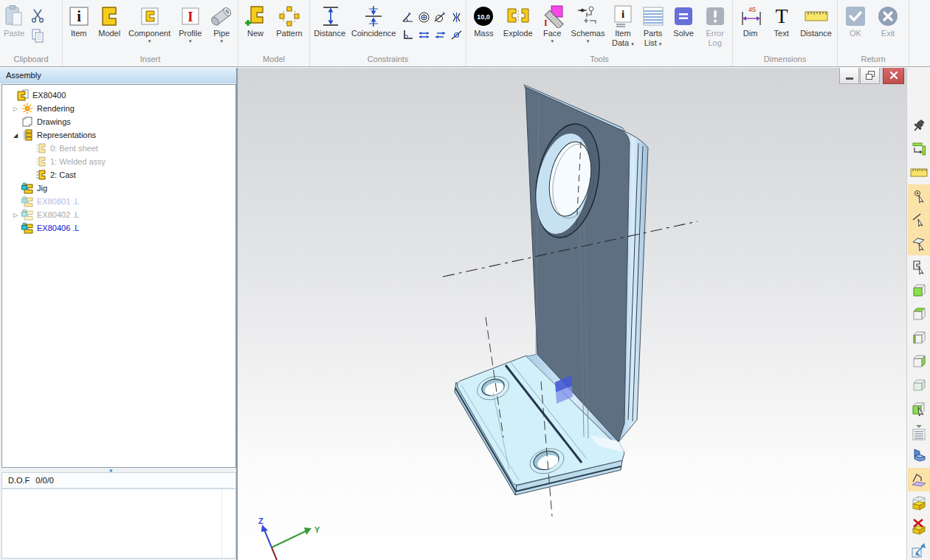  Describe the element at coordinates (373, 21) in the screenshot. I see `coincidence-button: Coincidence` at that location.